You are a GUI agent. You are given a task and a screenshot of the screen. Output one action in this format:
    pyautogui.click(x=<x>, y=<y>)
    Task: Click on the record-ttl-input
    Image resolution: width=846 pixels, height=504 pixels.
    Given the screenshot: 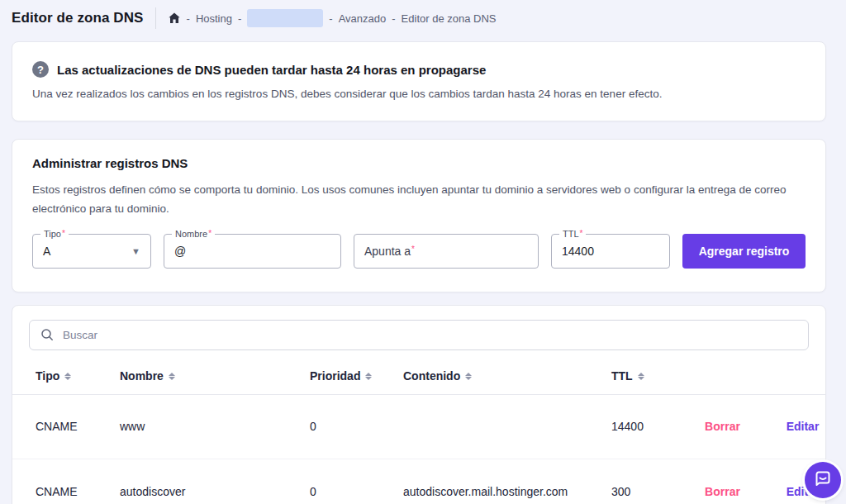 What is the action you would take?
    pyautogui.click(x=611, y=251)
    